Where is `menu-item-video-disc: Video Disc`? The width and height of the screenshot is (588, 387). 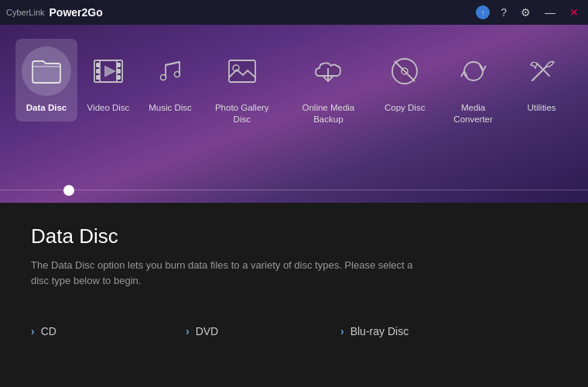
menu-item-video-disc: Video Disc is located at coordinates (108, 80).